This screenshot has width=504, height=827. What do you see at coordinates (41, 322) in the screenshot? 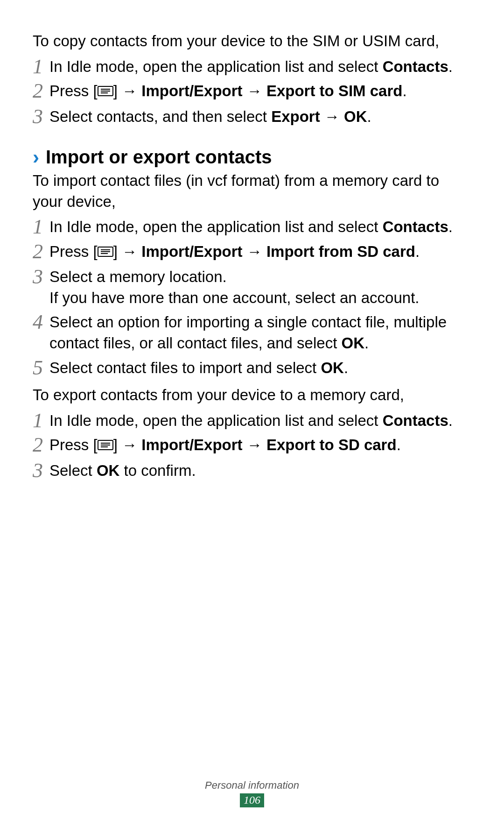
I see `step-number: 4` at bounding box center [41, 322].